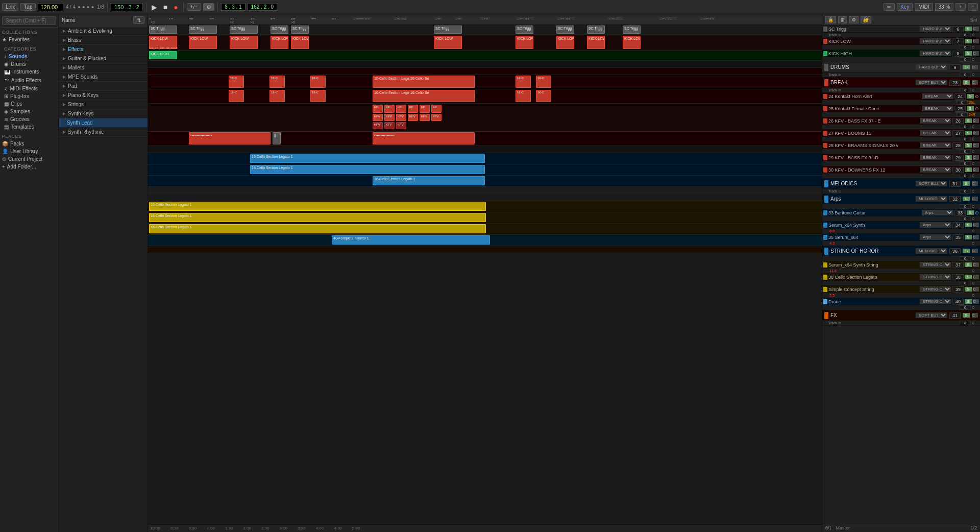  I want to click on browser-cat-piano: ▶ Piano & Keys, so click(103, 95).